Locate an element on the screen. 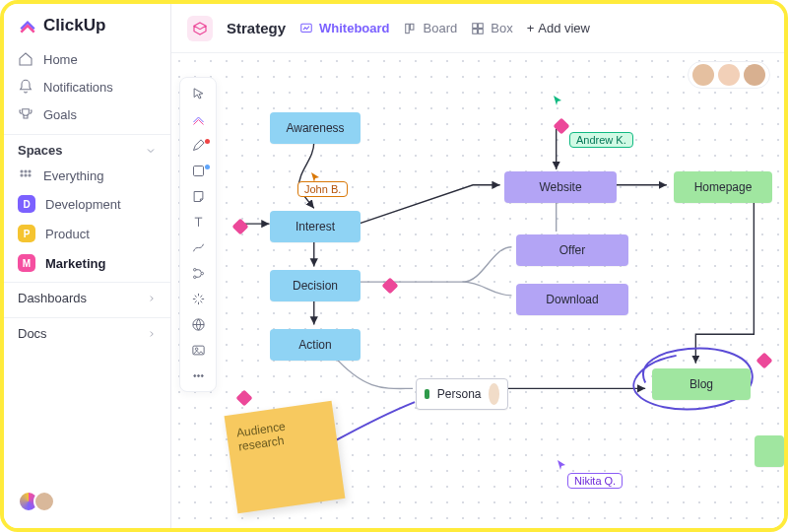 The width and height of the screenshot is (788, 532). tab-whiteboard: Whiteboard is located at coordinates (345, 28).